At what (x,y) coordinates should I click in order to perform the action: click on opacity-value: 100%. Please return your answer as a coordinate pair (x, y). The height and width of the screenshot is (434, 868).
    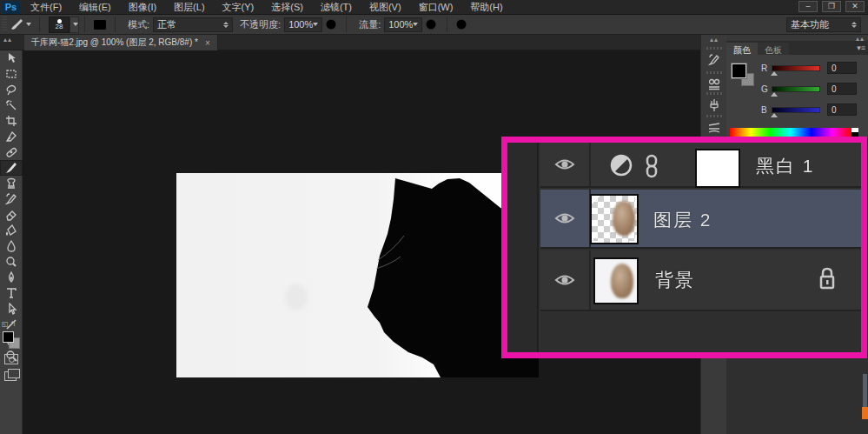
    Looking at the image, I should click on (301, 24).